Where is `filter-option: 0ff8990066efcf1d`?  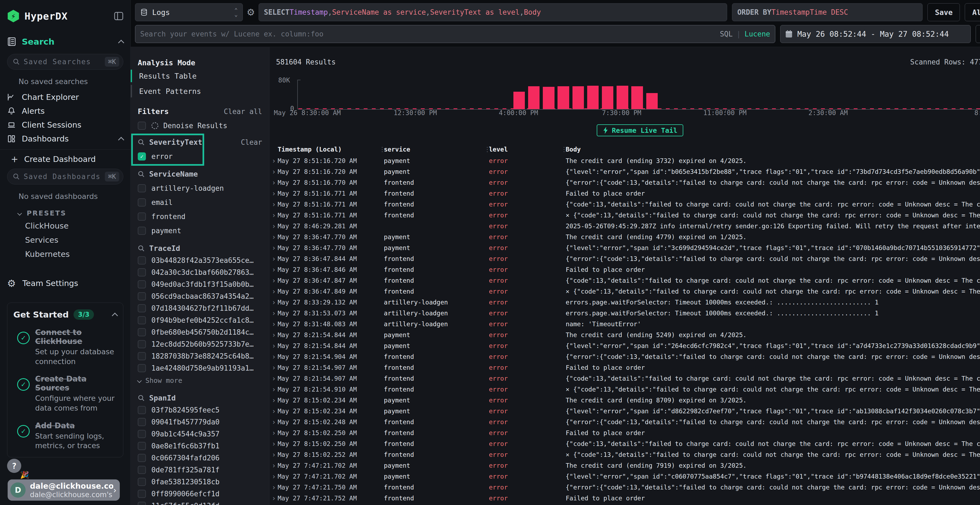
filter-option: 0ff8990066efcf1d is located at coordinates (196, 494).